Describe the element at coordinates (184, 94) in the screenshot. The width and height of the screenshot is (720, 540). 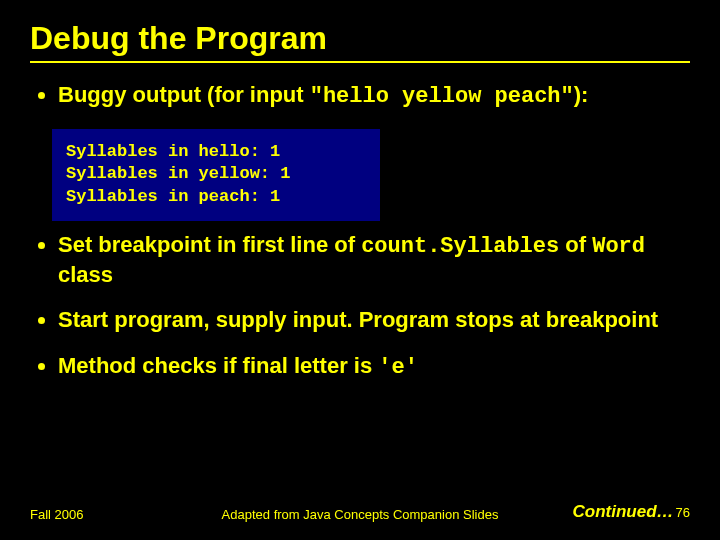
I see `bullet1-text-prefix: Buggy output (for input` at that location.